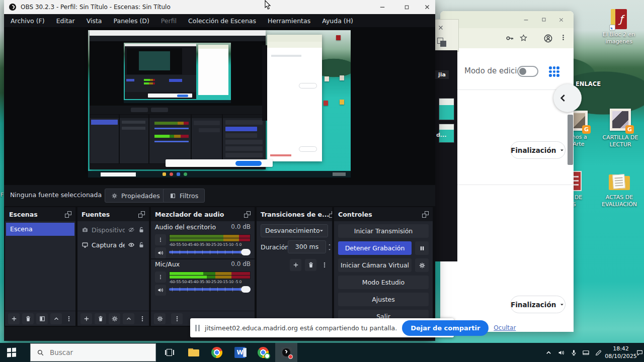 This screenshot has width=644, height=362. Describe the element at coordinates (92, 352) in the screenshot. I see `search-input` at that location.